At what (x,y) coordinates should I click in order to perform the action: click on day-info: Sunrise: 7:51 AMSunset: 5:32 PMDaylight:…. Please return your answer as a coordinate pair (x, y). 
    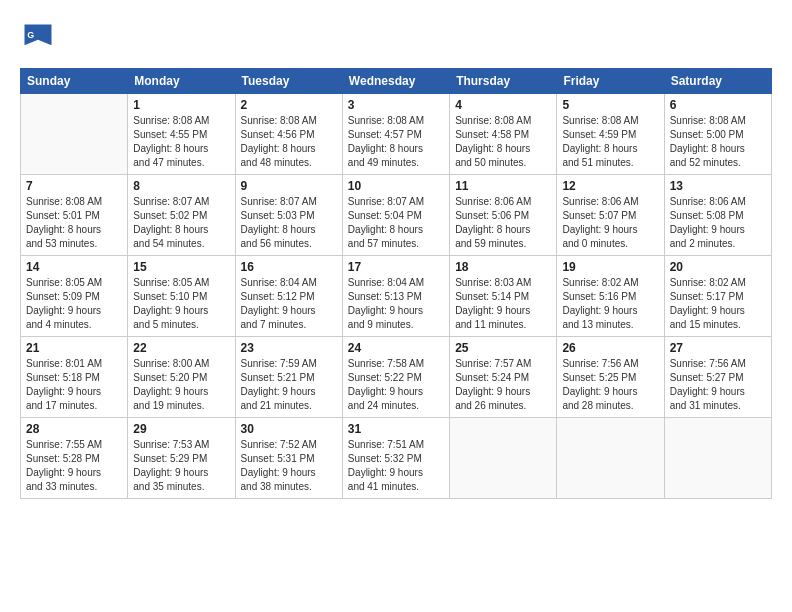
    Looking at the image, I should click on (396, 466).